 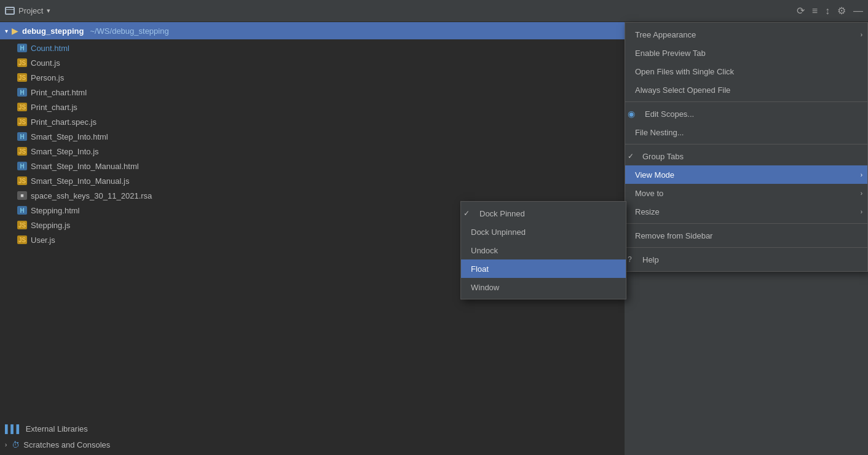 What do you see at coordinates (312, 48) in the screenshot?
I see `list-item: H Count.html` at bounding box center [312, 48].